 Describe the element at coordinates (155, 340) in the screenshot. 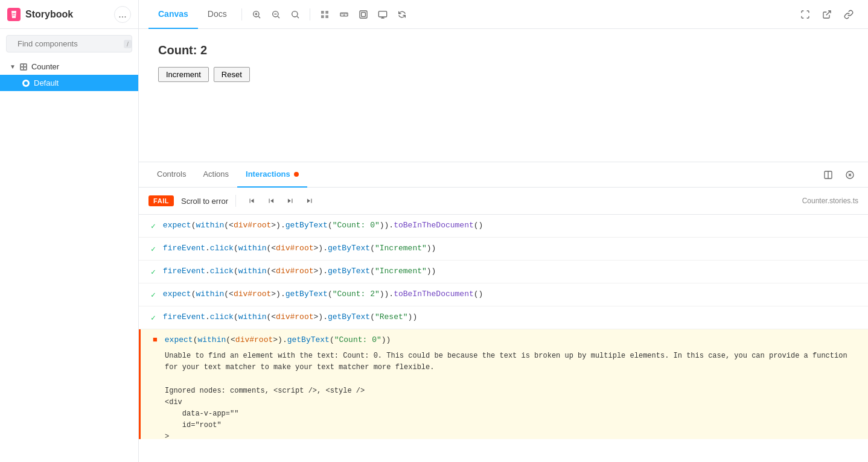

I see `error-icon: ■` at that location.